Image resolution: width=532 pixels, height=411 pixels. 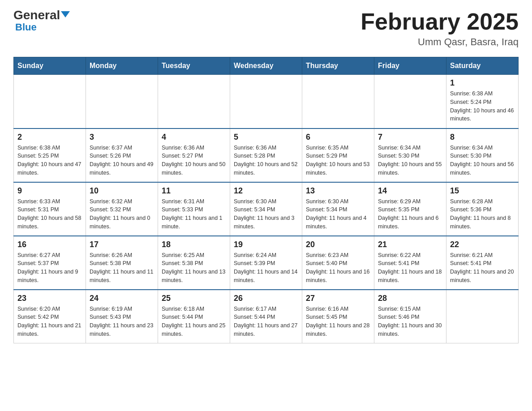 I want to click on day-info: Sunrise: 6:37 AMSunset: 5:26 PMDaylight:…, so click(x=122, y=160).